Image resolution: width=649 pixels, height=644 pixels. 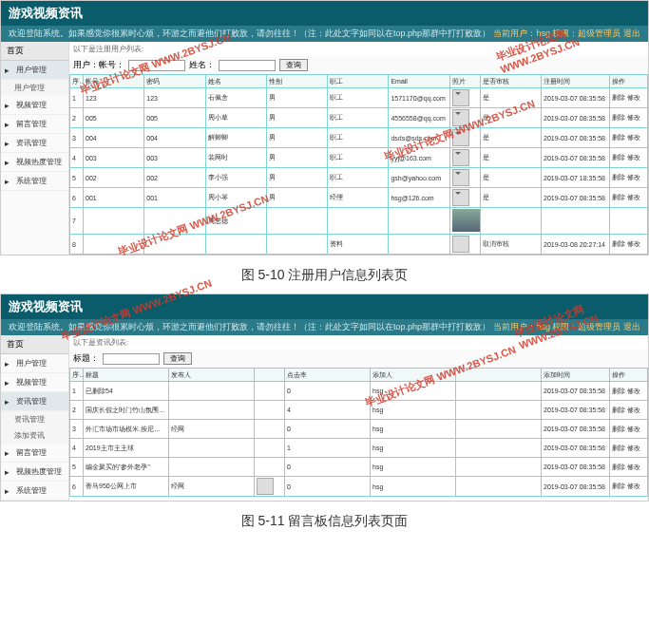 I want to click on col-header: 发布人, so click(x=212, y=375).